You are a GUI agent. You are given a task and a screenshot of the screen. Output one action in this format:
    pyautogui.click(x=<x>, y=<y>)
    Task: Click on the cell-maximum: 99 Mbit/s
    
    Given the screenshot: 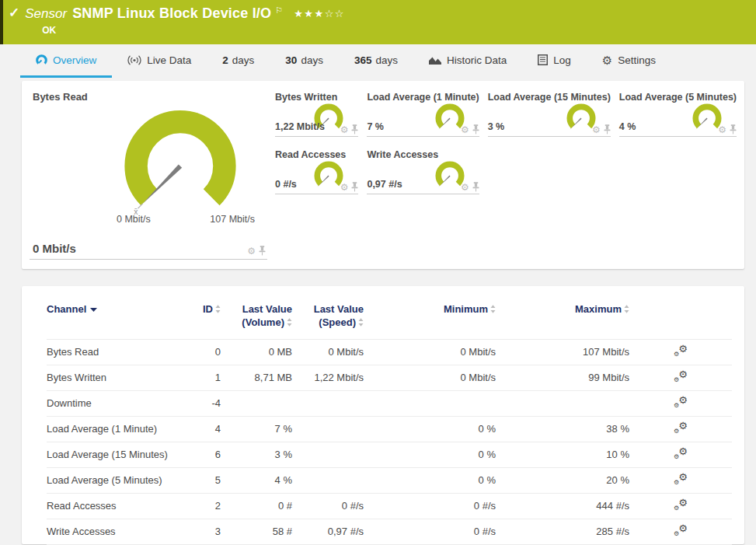 What is the action you would take?
    pyautogui.click(x=563, y=378)
    